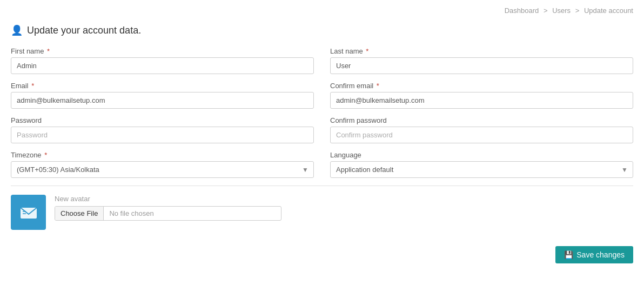 The width and height of the screenshot is (644, 291). Describe the element at coordinates (162, 85) in the screenshot. I see `email-label: Email *` at that location.